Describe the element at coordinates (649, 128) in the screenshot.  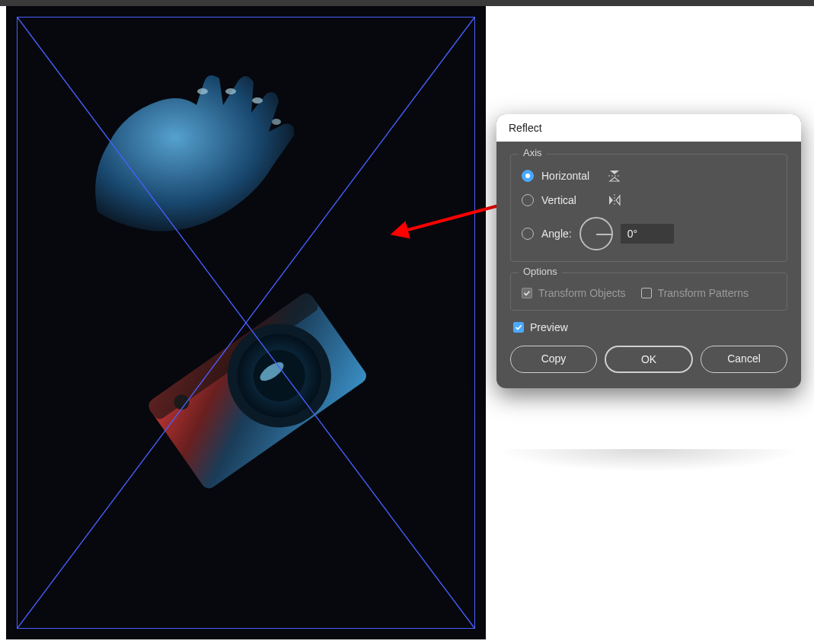
I see `dialog-title: Reflect` at that location.